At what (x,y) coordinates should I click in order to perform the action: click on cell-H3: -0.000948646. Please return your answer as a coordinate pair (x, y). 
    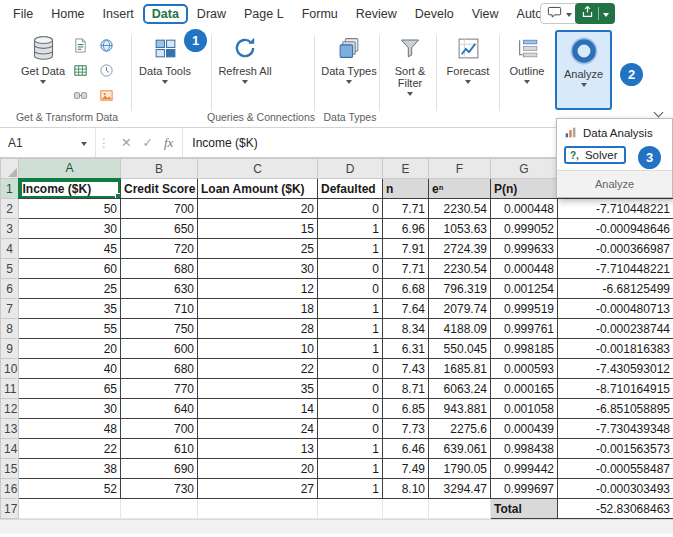
    Looking at the image, I should click on (616, 229).